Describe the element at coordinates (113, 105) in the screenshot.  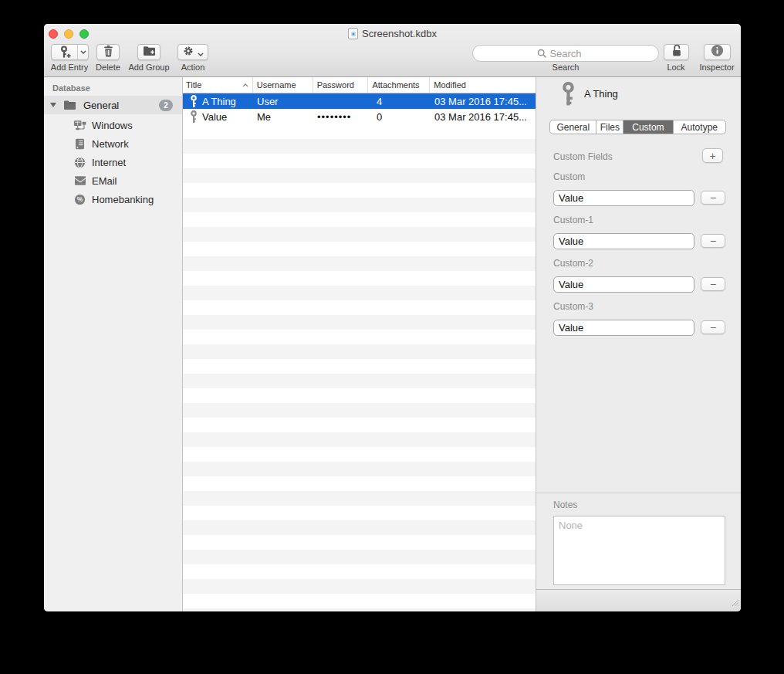
I see `sidebar-item-general: General 2` at that location.